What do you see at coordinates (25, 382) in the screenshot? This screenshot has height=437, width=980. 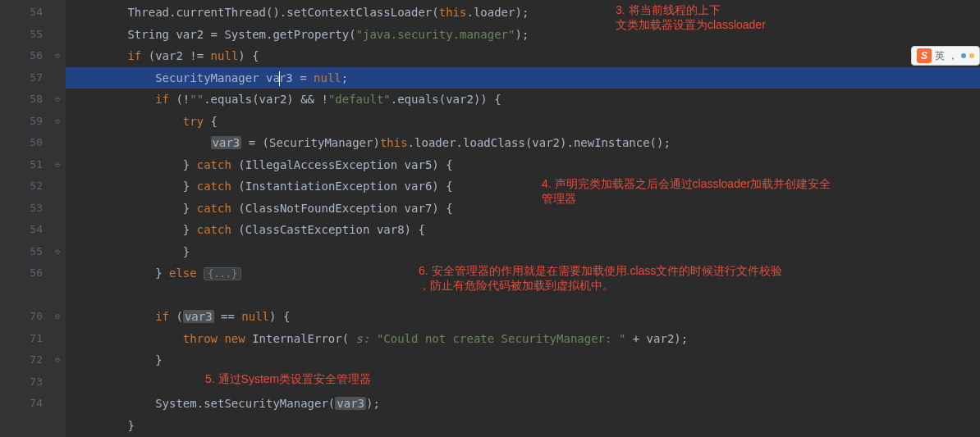 I see `line-number: 73` at bounding box center [25, 382].